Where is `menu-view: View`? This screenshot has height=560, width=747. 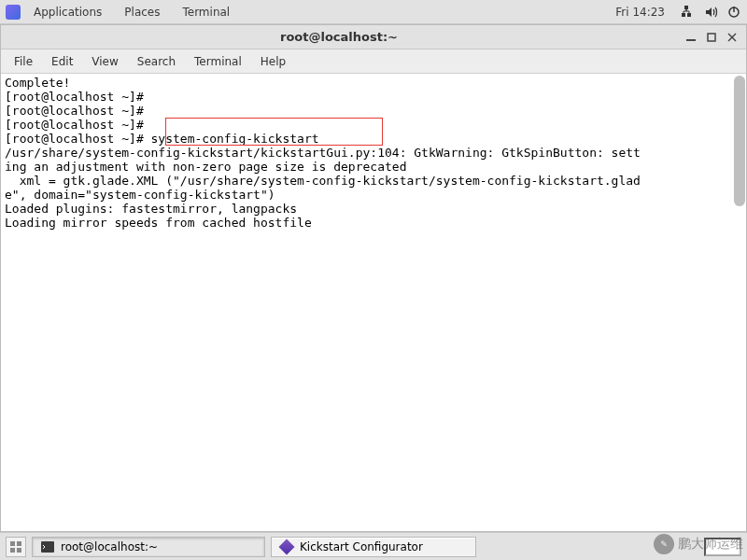
menu-view: View is located at coordinates (105, 62).